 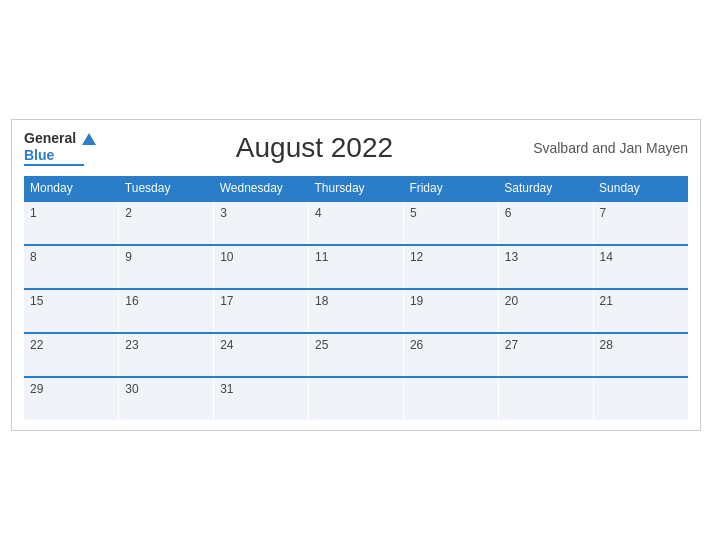 What do you see at coordinates (356, 223) in the screenshot?
I see `day-cell: 4` at bounding box center [356, 223].